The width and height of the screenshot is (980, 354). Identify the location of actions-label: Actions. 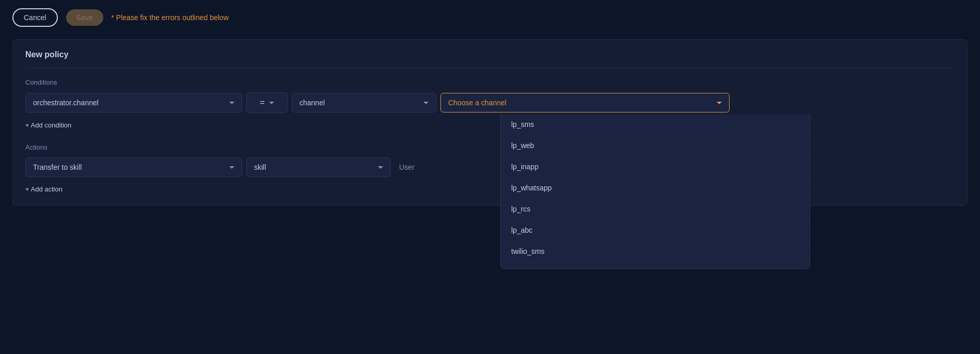
(490, 148).